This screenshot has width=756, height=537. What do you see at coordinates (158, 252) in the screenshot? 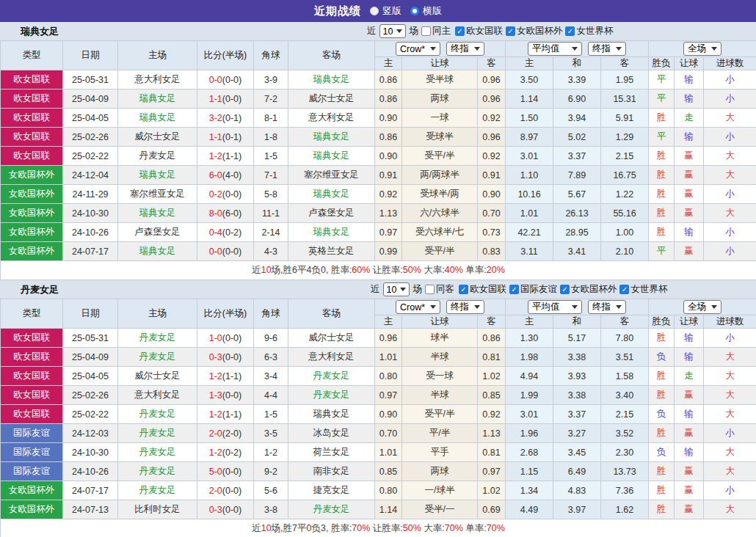
I see `home-team: 瑞典女足` at bounding box center [158, 252].